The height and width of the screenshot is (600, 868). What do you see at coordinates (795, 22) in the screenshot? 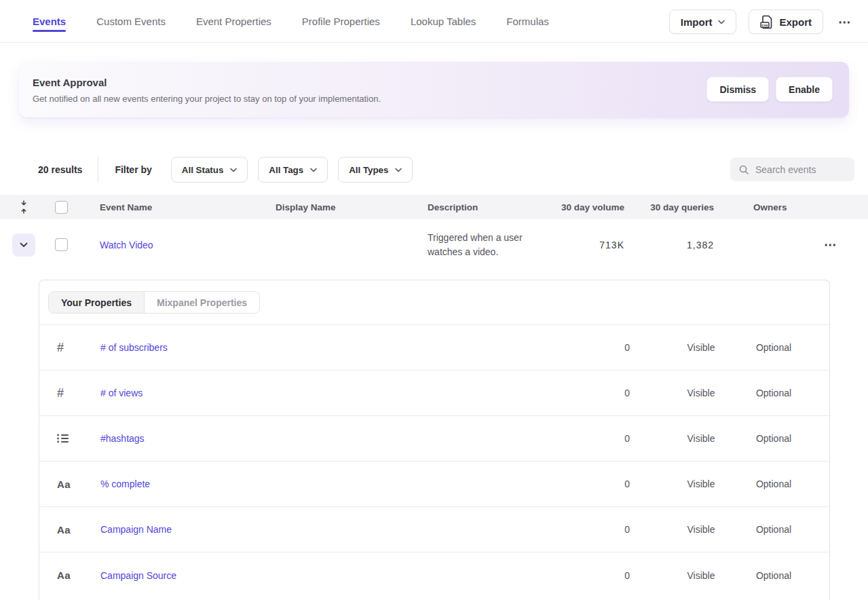
I see `export-button-label: Export` at bounding box center [795, 22].